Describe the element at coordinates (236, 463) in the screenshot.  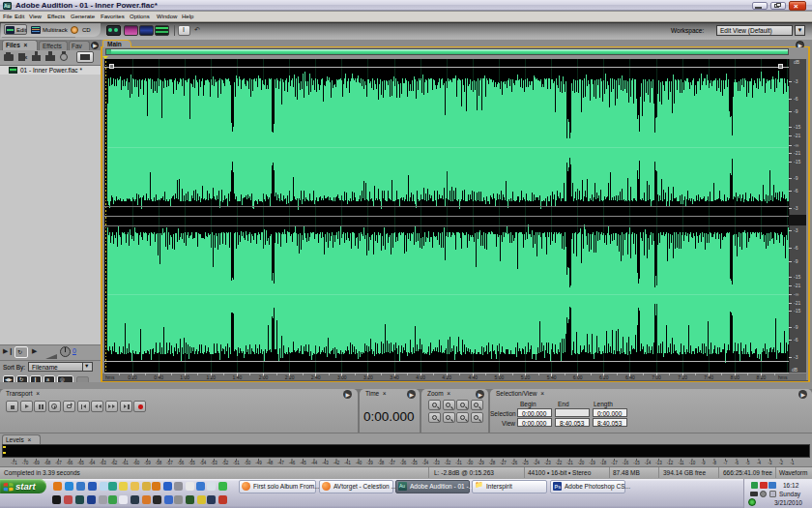
I see `svg-text: -51` at that location.